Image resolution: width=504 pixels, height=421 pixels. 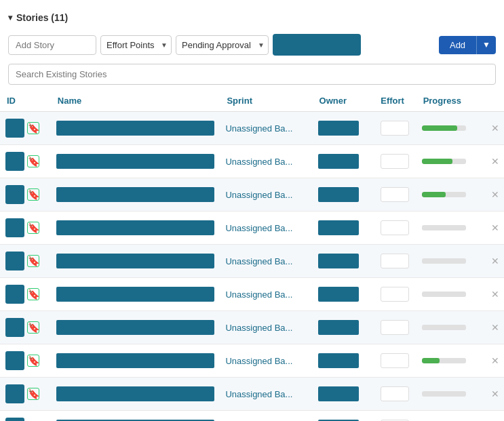 What do you see at coordinates (486, 45) in the screenshot?
I see `add-dropdown-button: ▼` at bounding box center [486, 45].